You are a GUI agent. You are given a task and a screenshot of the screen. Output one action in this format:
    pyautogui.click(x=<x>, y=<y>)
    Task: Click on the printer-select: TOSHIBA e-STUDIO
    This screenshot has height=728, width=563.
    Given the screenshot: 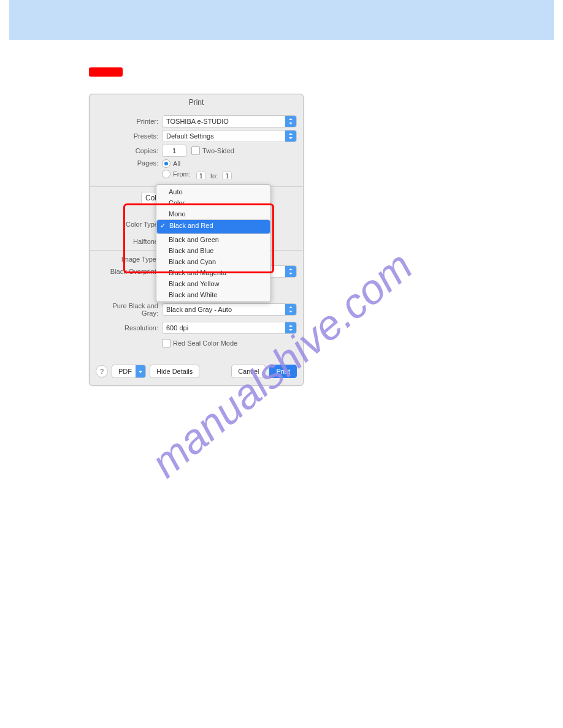 What is the action you would take?
    pyautogui.click(x=229, y=121)
    